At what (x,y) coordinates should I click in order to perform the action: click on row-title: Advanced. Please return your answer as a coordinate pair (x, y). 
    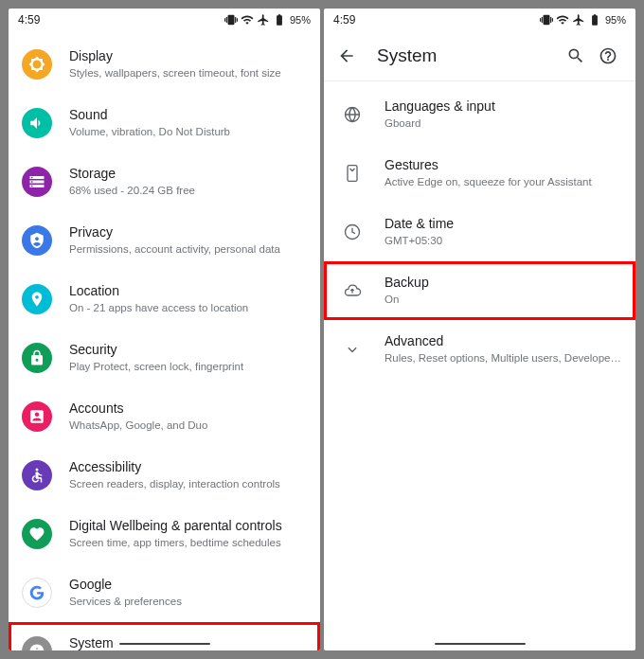
    Looking at the image, I should click on (504, 341).